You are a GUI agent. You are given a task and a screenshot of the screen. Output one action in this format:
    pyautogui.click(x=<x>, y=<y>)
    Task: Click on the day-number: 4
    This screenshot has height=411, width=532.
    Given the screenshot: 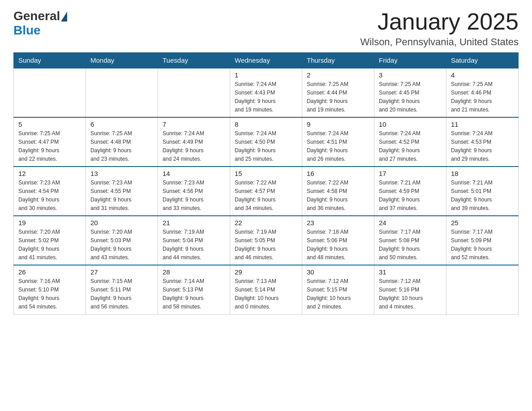 What is the action you would take?
    pyautogui.click(x=482, y=75)
    